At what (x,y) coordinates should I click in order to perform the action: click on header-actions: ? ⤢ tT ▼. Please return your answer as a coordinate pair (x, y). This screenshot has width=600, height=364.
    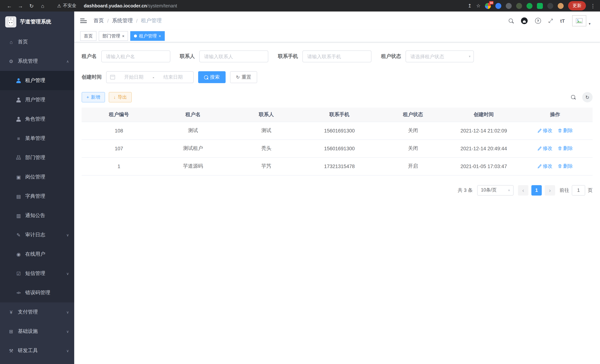
    Looking at the image, I should click on (550, 21).